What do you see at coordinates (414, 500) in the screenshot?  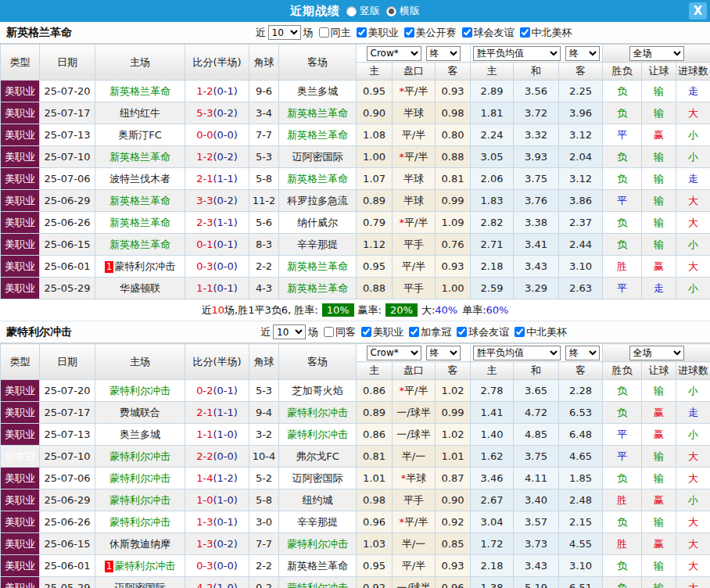 I see `handicap-cell: 平手` at bounding box center [414, 500].